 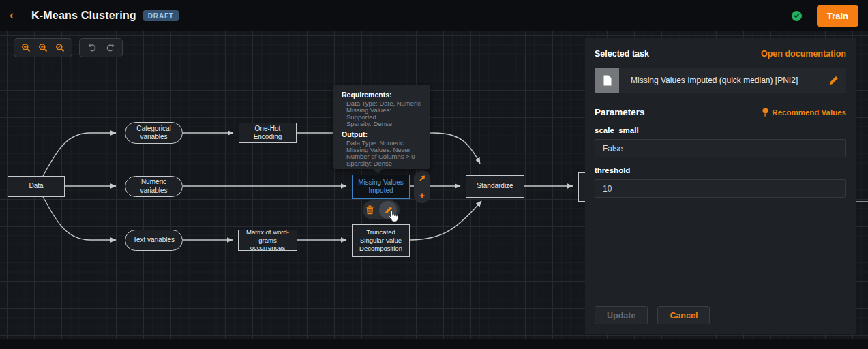 I want to click on footer-strip, so click(x=434, y=344).